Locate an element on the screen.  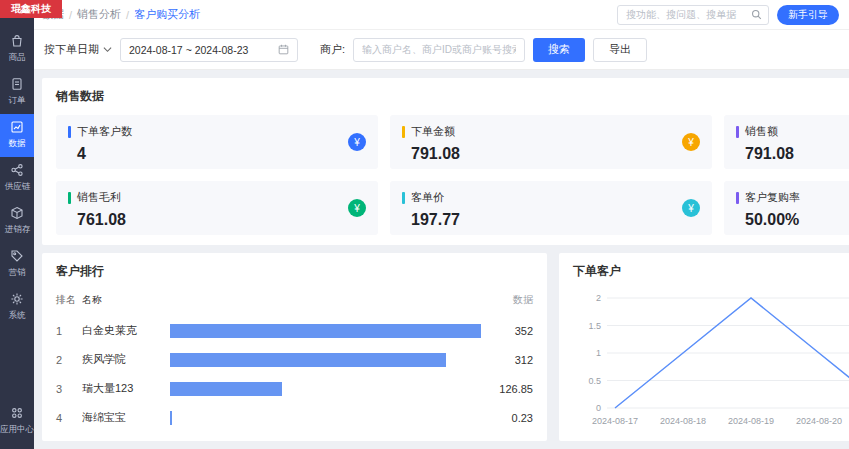
ranking-row: 3瑞大量123126.85 is located at coordinates (294, 388).